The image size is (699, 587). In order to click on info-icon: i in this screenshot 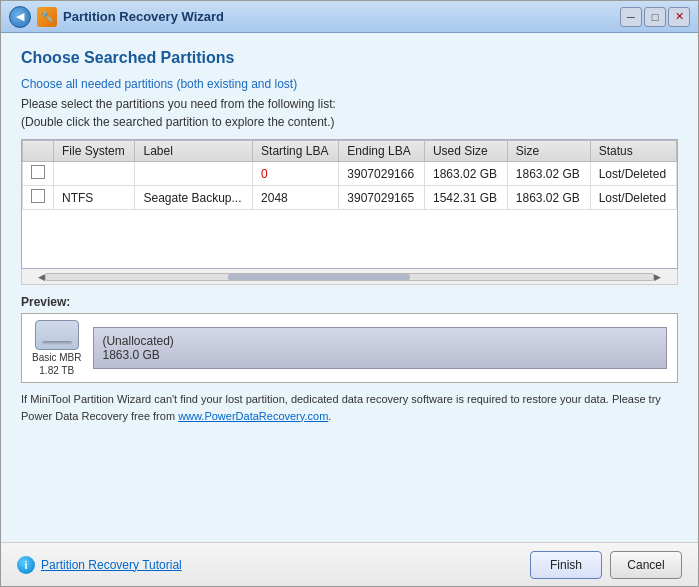, I will do `click(26, 565)`.